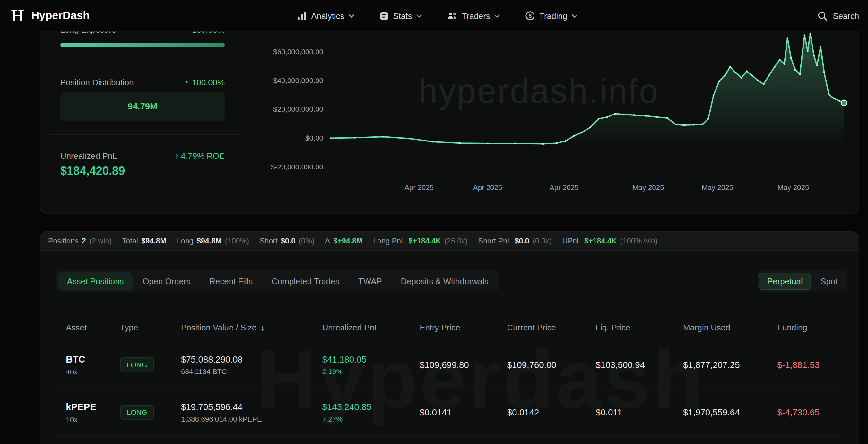  Describe the element at coordinates (93, 372) in the screenshot. I see `asset-leverage: 40x` at that location.